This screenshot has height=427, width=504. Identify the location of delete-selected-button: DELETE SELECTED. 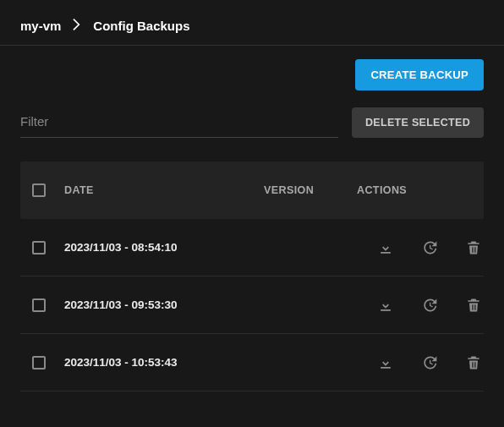
(418, 123).